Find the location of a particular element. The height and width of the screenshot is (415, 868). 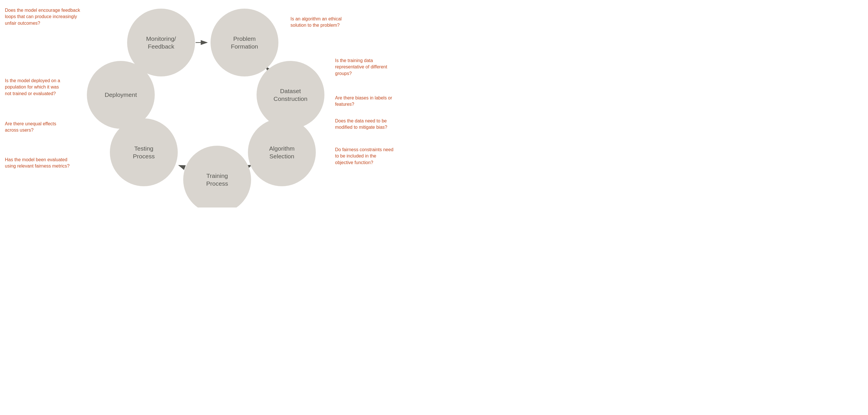

annotation-ethical-solution: Is an algorithm an ethicalsolution to th… is located at coordinates (316, 22).